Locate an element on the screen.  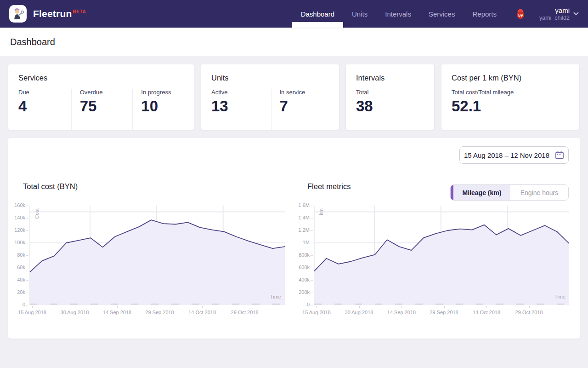
notifications-button: 59 is located at coordinates (520, 14).